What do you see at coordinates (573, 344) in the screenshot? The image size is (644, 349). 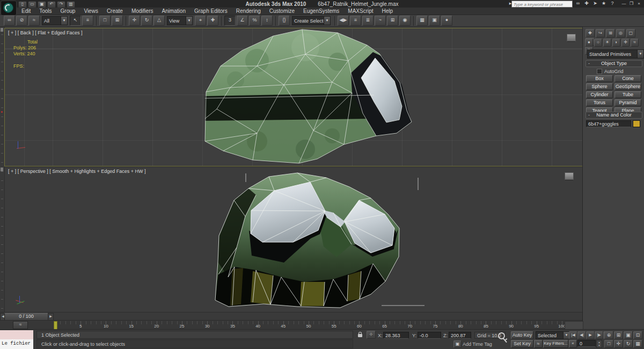 I see `key-mode-toggle-button: «` at bounding box center [573, 344].